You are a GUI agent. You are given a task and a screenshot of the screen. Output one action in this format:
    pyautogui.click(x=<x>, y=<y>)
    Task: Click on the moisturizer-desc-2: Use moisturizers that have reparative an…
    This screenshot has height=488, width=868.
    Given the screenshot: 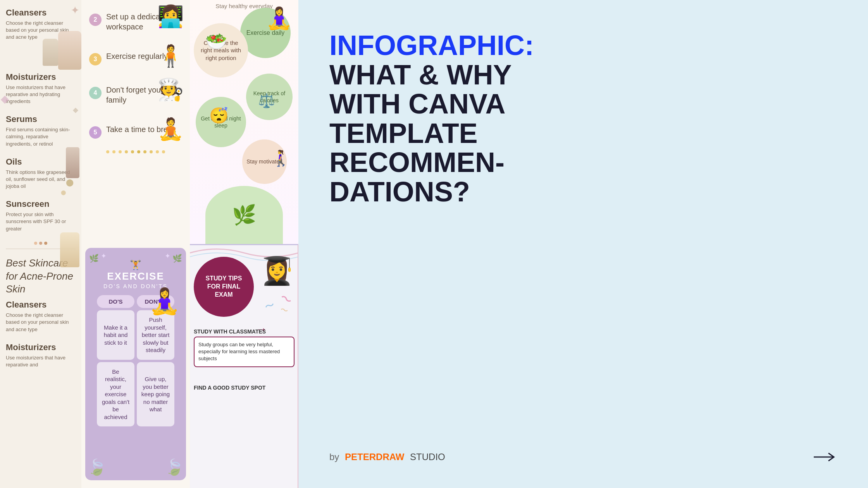 What is the action you would take?
    pyautogui.click(x=41, y=361)
    